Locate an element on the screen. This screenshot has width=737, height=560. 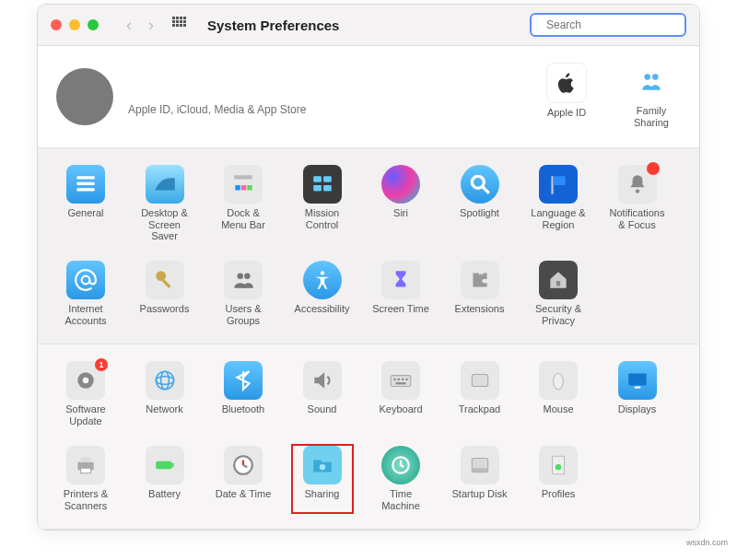
appleid-pref: Apple ID is located at coordinates (567, 97).